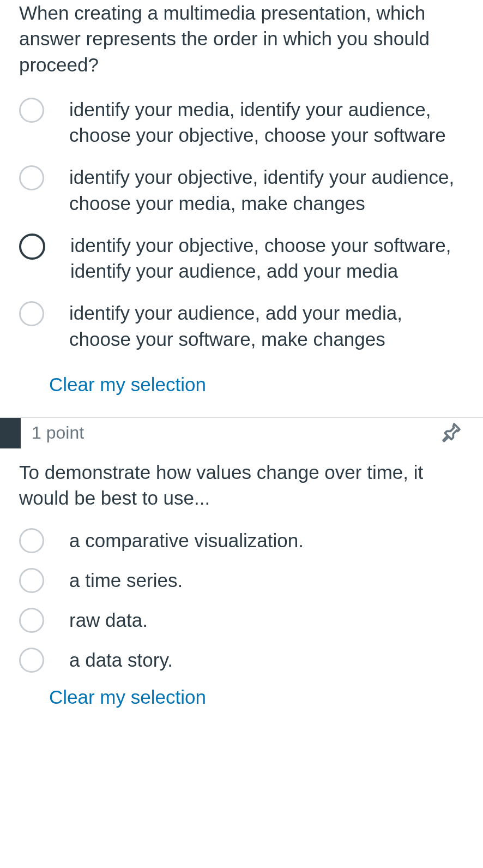 Image resolution: width=483 pixels, height=868 pixels. I want to click on q2-option-3-label: raw data., so click(267, 620).